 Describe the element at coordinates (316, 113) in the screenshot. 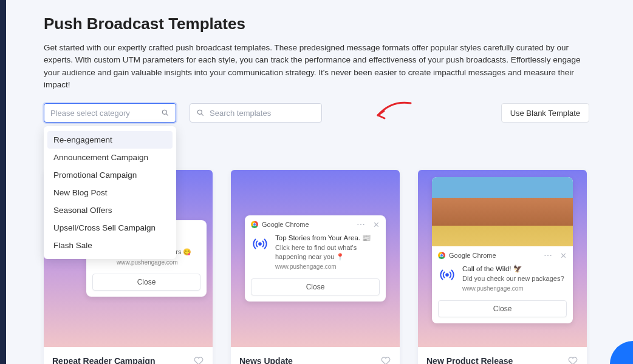

I see `controls-row: Re-engagement Announcement Campaign Prom…` at that location.